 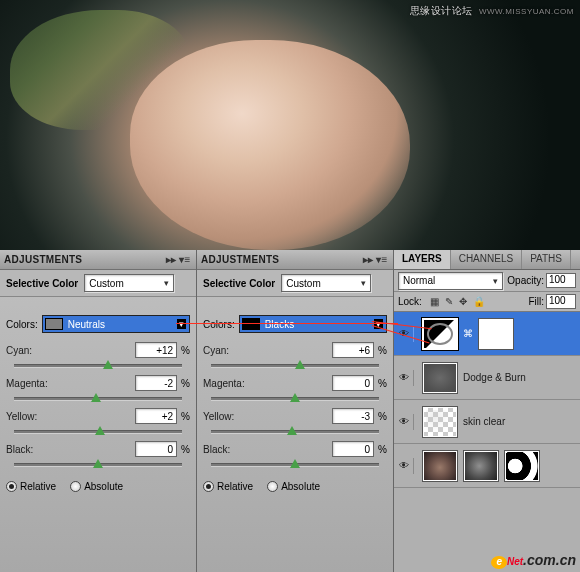 What do you see at coordinates (487, 422) in the screenshot?
I see `layer-row: 👁skin clear` at bounding box center [487, 422].